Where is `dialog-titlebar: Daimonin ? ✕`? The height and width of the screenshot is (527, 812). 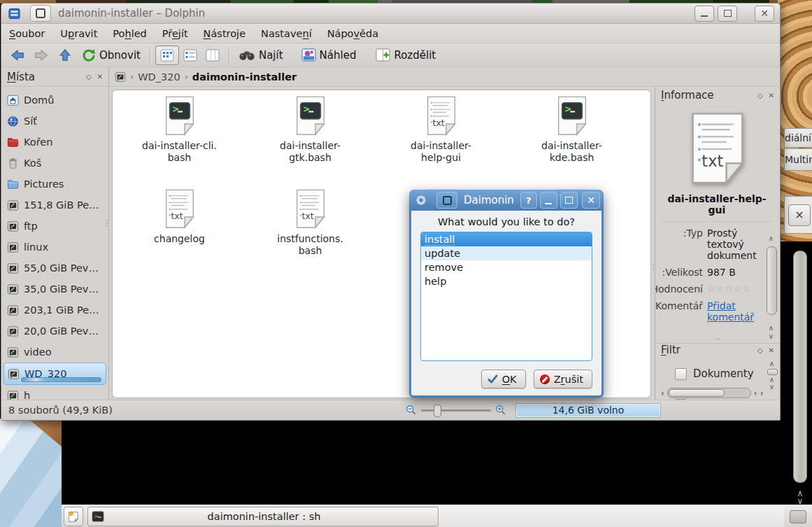
dialog-titlebar: Daimonin ? ✕ is located at coordinates (506, 200).